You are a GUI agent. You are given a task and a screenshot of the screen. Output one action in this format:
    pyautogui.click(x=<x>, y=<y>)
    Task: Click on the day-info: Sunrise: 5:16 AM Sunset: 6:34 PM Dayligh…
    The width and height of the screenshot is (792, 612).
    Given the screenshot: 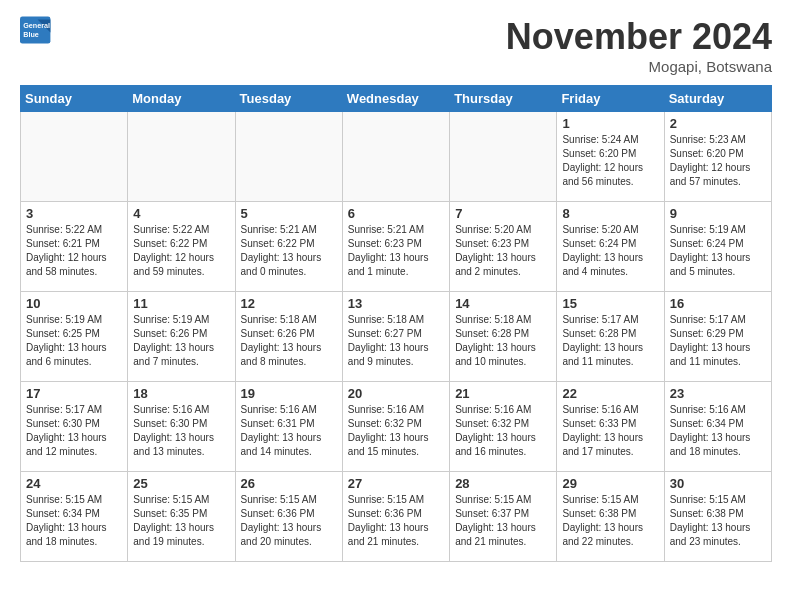 What is the action you would take?
    pyautogui.click(x=718, y=431)
    